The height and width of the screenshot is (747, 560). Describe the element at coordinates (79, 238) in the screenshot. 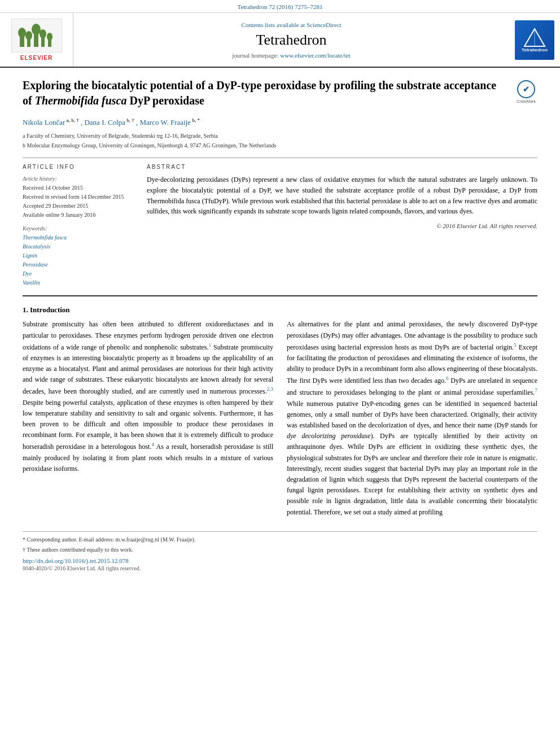

I see `keyword-1: Thermobifida fusca` at that location.